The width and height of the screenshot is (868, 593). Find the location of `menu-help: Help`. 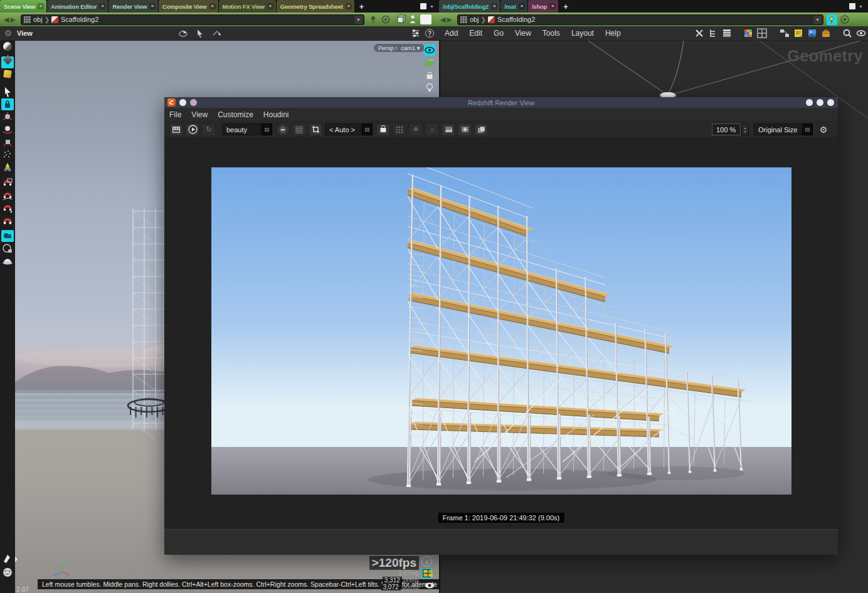

menu-help: Help is located at coordinates (613, 33).